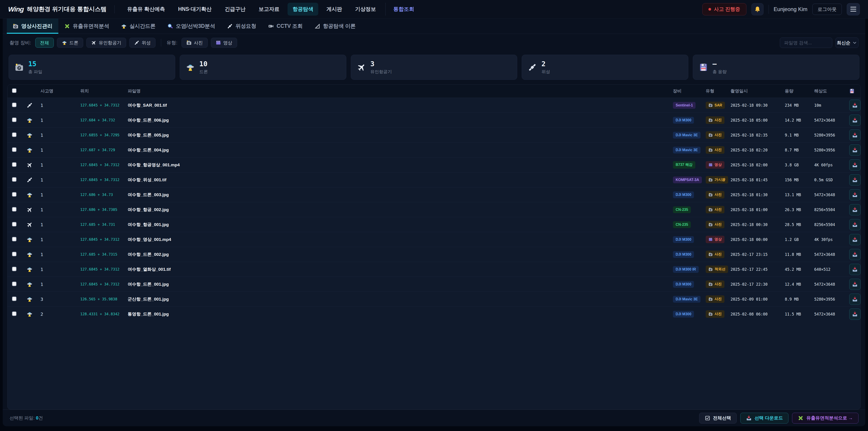 The height and width of the screenshot is (431, 868). Describe the element at coordinates (204, 64) in the screenshot. I see `stat-value: 10` at that location.